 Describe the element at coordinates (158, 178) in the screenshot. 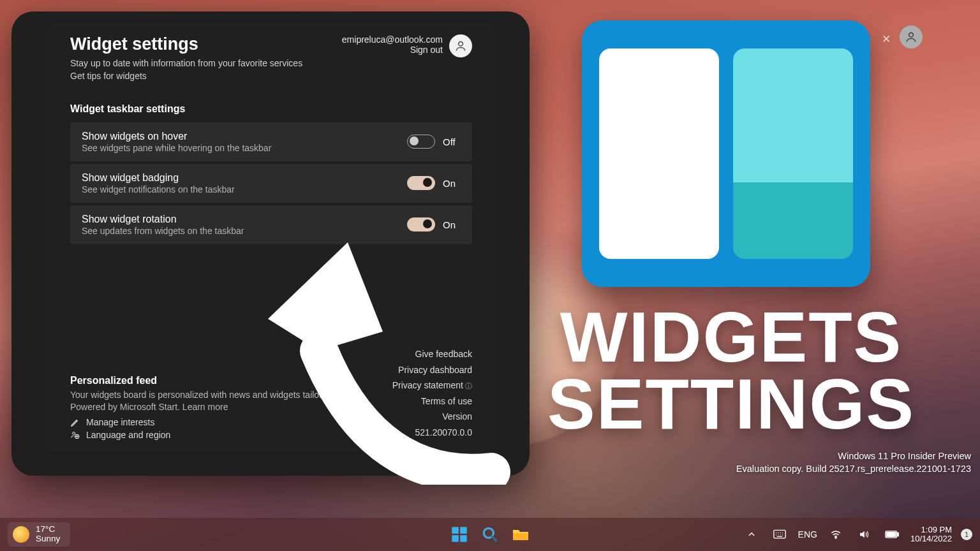

I see `setting-badging-title: Show widget badging` at that location.